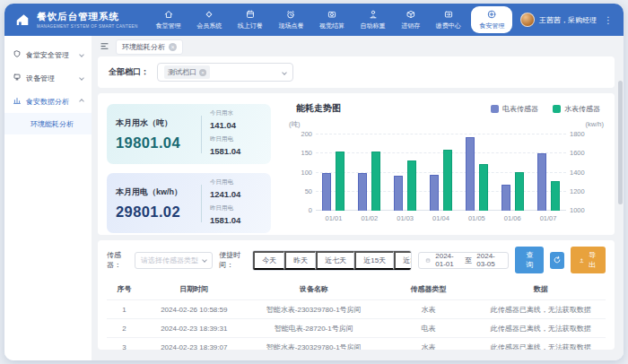  What do you see at coordinates (201, 134) in the screenshot?
I see `divider` at bounding box center [201, 134].